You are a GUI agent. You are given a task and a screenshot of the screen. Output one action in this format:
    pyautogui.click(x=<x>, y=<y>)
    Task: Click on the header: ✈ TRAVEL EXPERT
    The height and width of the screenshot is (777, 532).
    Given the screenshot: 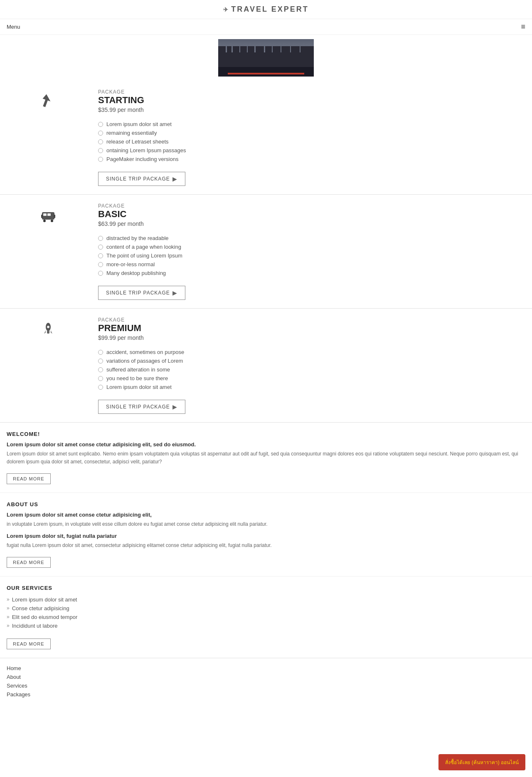 What is the action you would take?
    pyautogui.click(x=266, y=10)
    